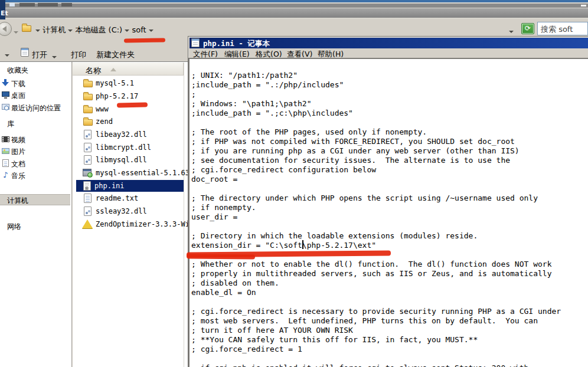 This screenshot has width=588, height=367. What do you see at coordinates (18, 176) in the screenshot?
I see `sidebar-item-music: 音乐` at bounding box center [18, 176].